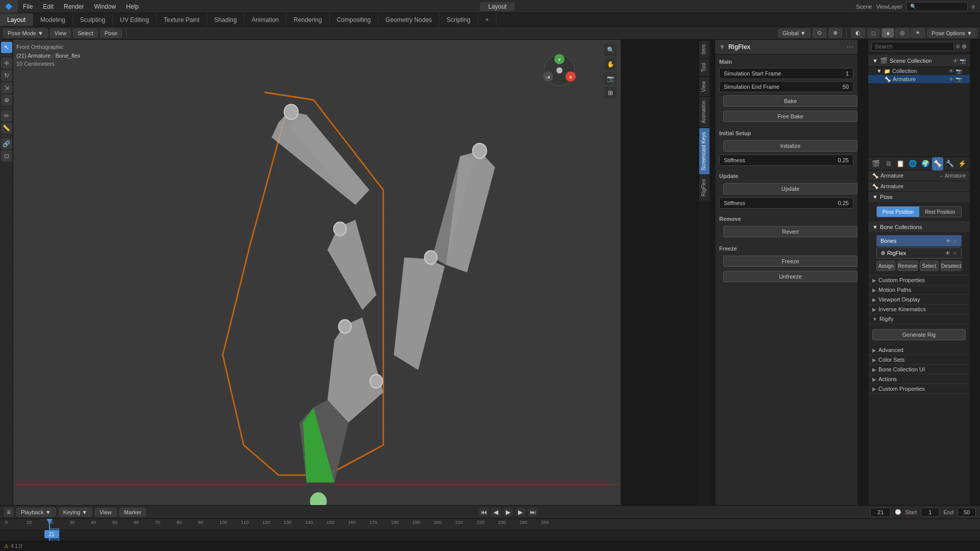 This screenshot has height=551, width=980. Describe the element at coordinates (704, 188) in the screenshot. I see `tab-rigflex: RigFlex` at that location.